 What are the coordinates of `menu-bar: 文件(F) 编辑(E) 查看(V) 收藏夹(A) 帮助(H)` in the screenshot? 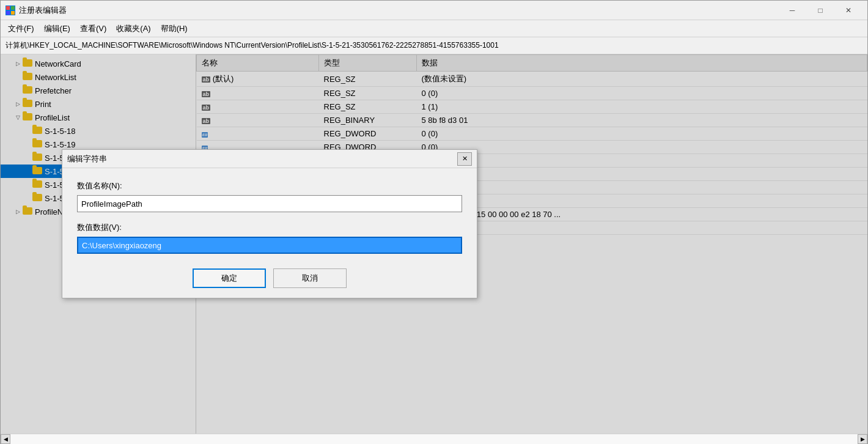 It's located at (434, 29).